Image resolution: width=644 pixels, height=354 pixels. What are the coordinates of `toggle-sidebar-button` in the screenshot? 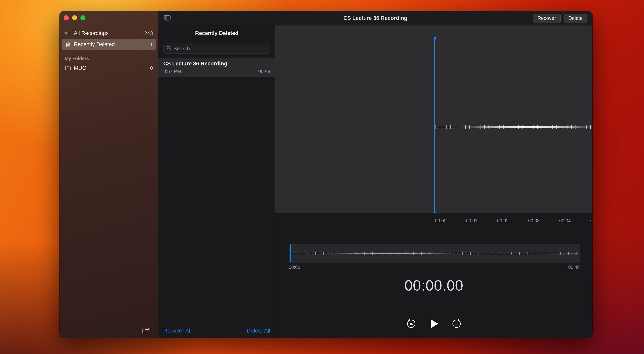 It's located at (167, 18).